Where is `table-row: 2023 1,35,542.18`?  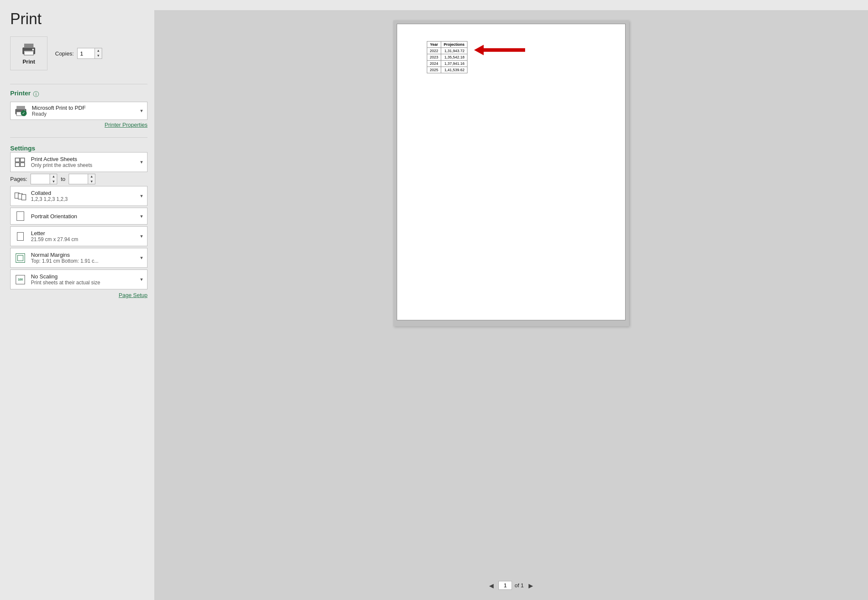
table-row: 2023 1,35,542.18 is located at coordinates (448, 58).